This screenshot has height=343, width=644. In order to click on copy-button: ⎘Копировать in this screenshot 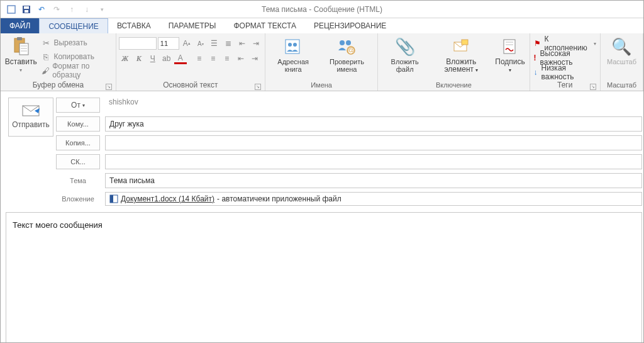, I will do `click(75, 57)`.